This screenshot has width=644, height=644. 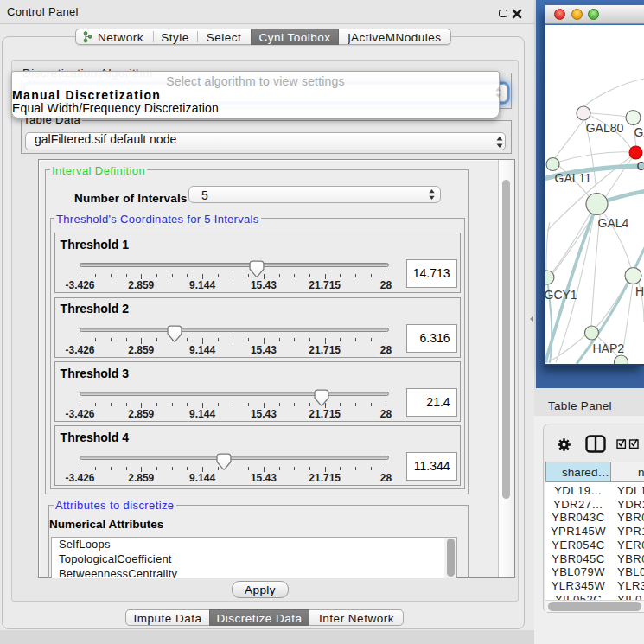 What do you see at coordinates (640, 132) in the screenshot?
I see `svg-text: GAL` at bounding box center [640, 132].